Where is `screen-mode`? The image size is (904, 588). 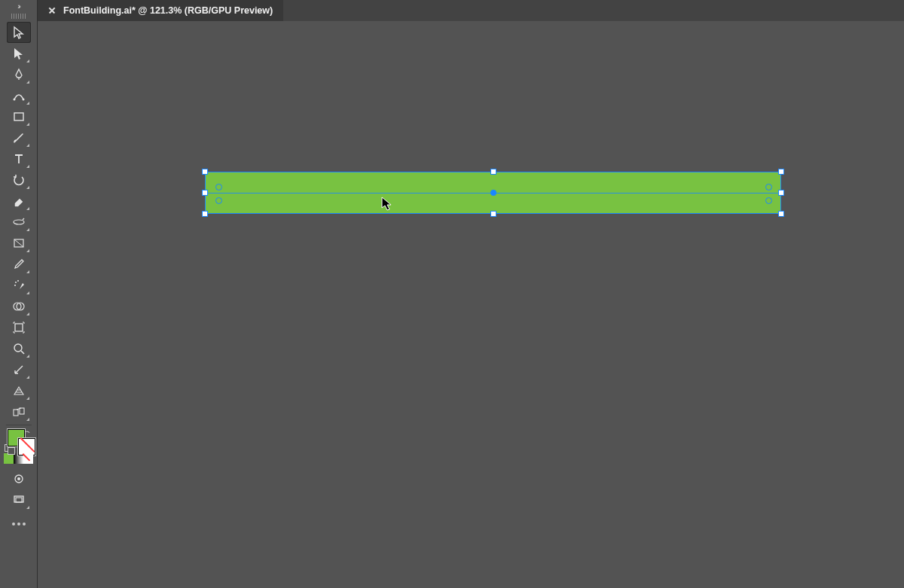 screen-mode is located at coordinates (19, 500).